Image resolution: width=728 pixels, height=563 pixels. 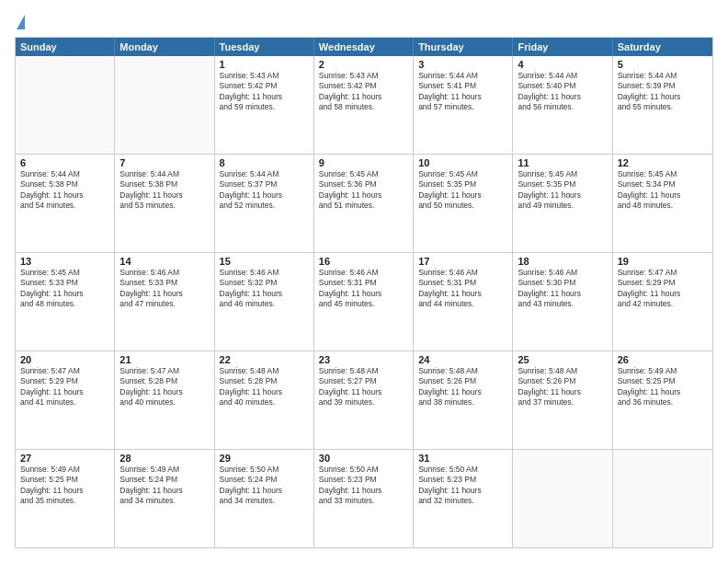 What do you see at coordinates (364, 400) in the screenshot?
I see `day-cell-23: 23Sunrise: 5:48 AMSunset: 5:27 PMDayligh…` at bounding box center [364, 400].